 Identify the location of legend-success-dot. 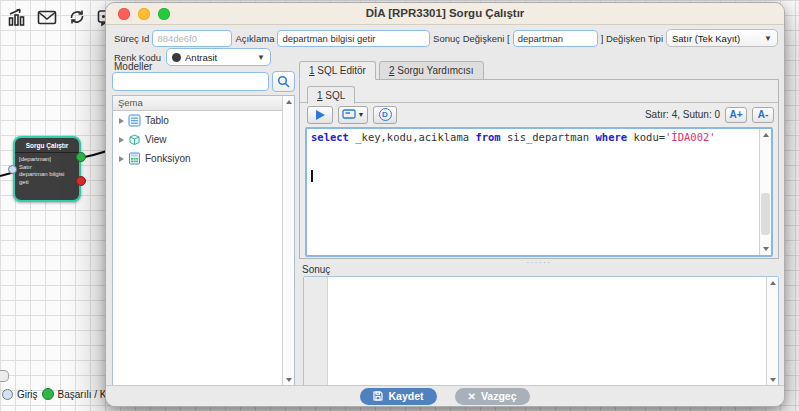
(48, 394).